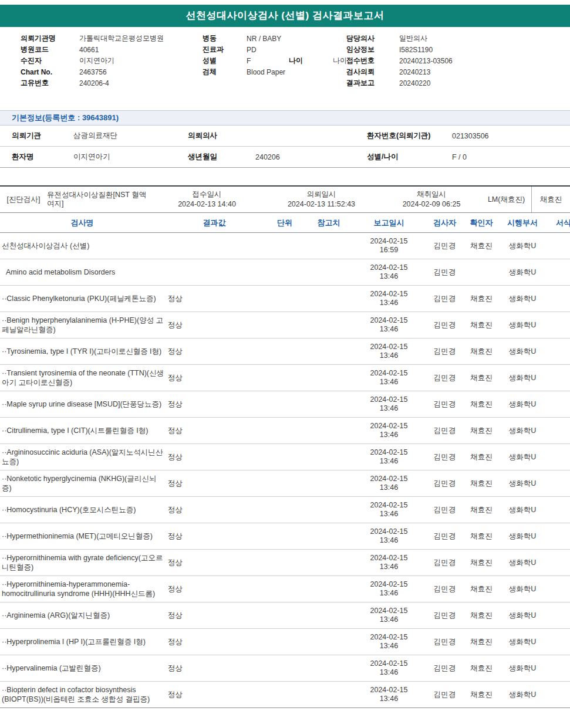 The width and height of the screenshot is (570, 728). I want to click on field-value: 021303506, so click(471, 136).